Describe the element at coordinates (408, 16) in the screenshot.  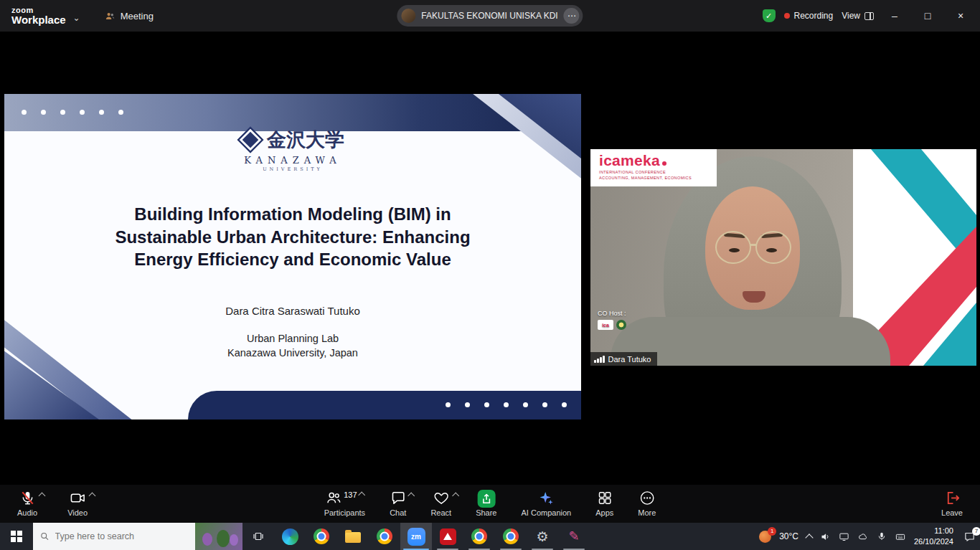
I see `avatar` at that location.